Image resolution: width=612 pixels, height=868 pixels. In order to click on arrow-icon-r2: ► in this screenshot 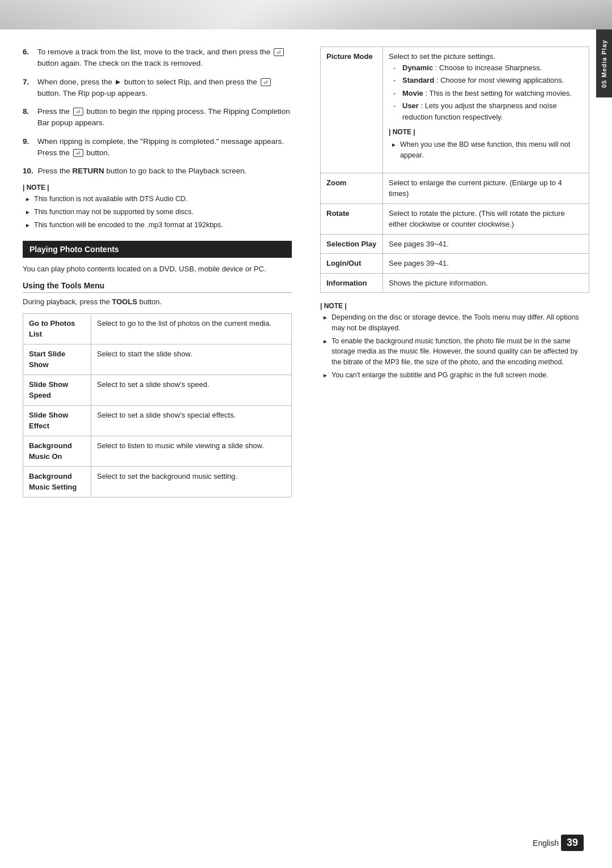, I will do `click(325, 352)`.